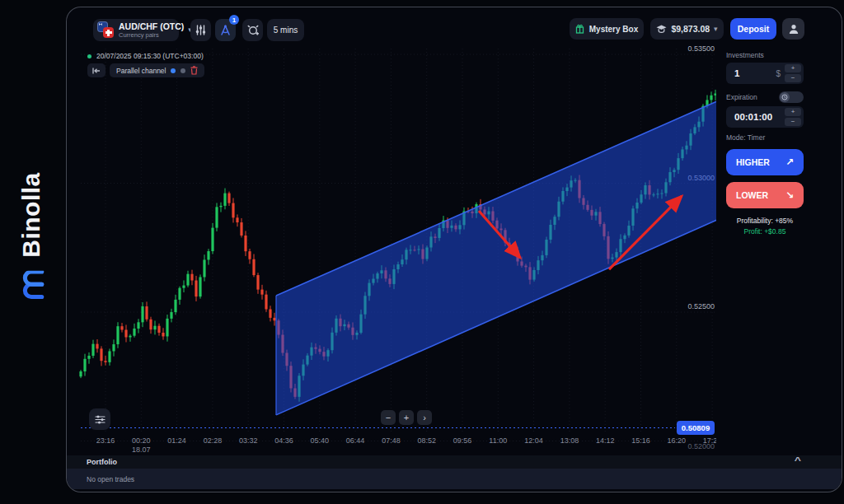 This screenshot has width=844, height=504. Describe the element at coordinates (89, 56) in the screenshot. I see `status-dot-icon` at that location.